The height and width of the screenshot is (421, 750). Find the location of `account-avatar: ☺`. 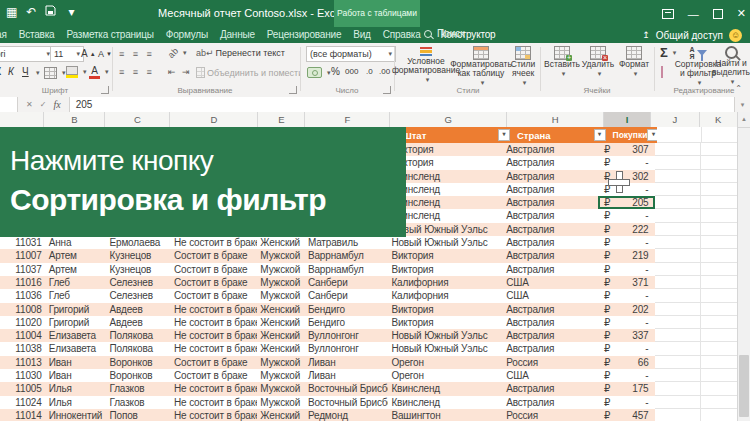

account-avatar: ☺ is located at coordinates (736, 36).